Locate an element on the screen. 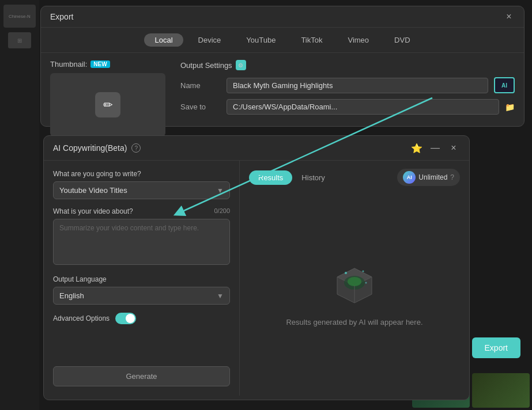  advanced-toggle is located at coordinates (126, 318).